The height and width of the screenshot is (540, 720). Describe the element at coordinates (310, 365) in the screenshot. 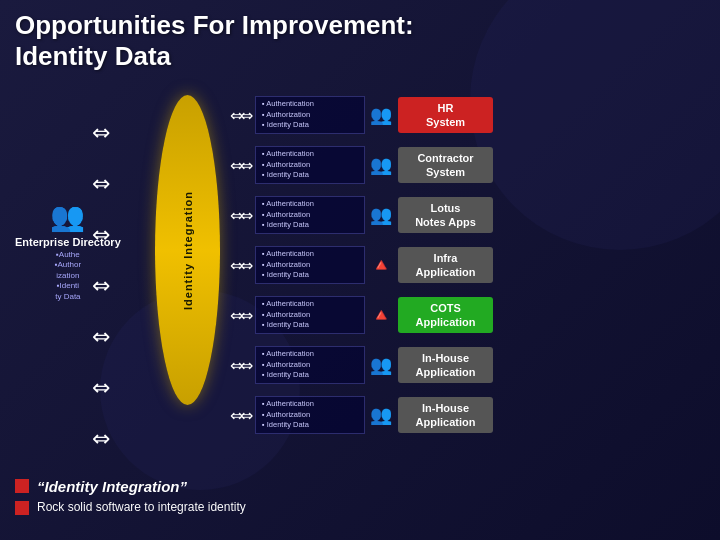

I see `row-info-inhouse1: Authentication Authorization Identity Da…` at that location.